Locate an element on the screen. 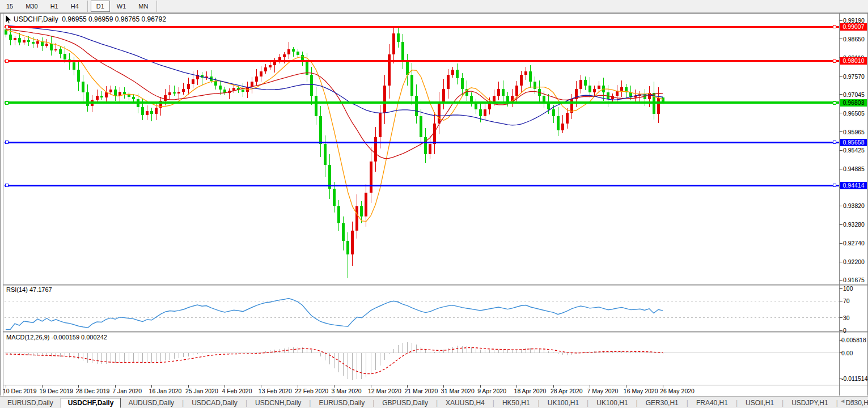 This screenshot has width=868, height=408. date-axis-label: 16 May 2020 is located at coordinates (641, 391).